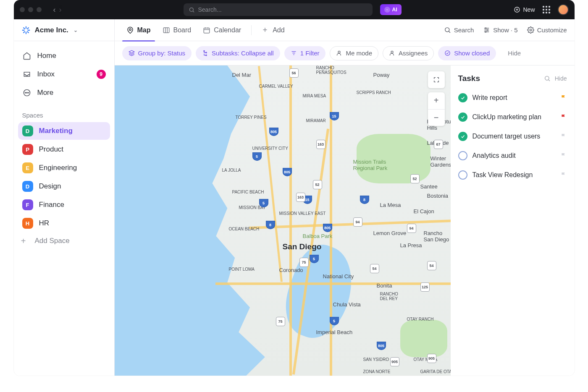 This screenshot has width=588, height=392. I want to click on city-la-jolla: LA JOLLA, so click(232, 170).